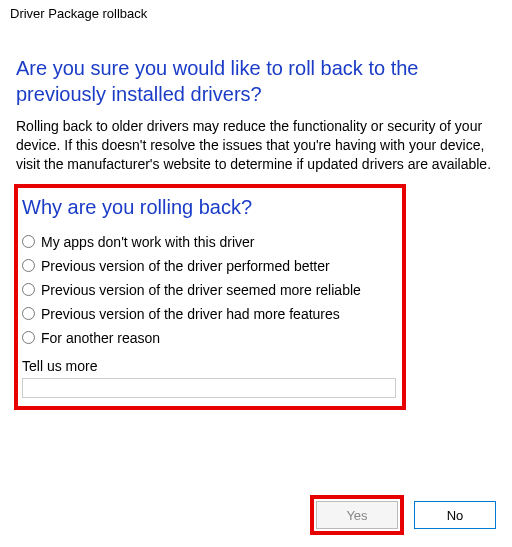 The height and width of the screenshot is (547, 512). I want to click on tell-us-more-label: Tell us more, so click(209, 366).